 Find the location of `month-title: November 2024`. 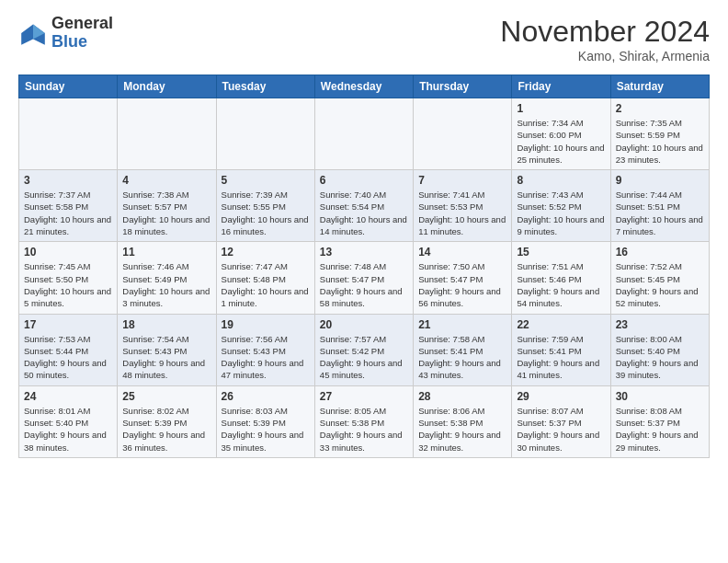

month-title: November 2024 is located at coordinates (605, 31).